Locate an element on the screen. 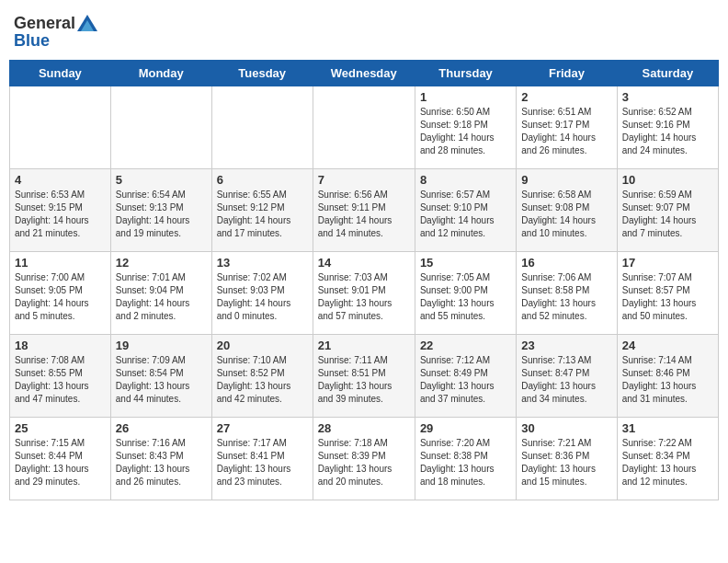 The width and height of the screenshot is (728, 563). day-number: 19 is located at coordinates (162, 346).